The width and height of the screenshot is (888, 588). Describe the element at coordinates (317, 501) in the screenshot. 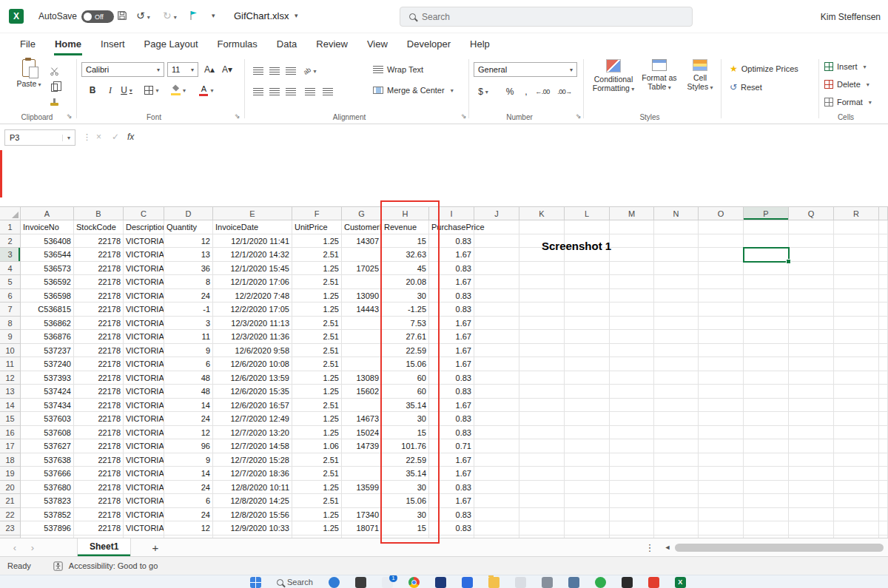

I see `cell-F21: 2.51` at that location.